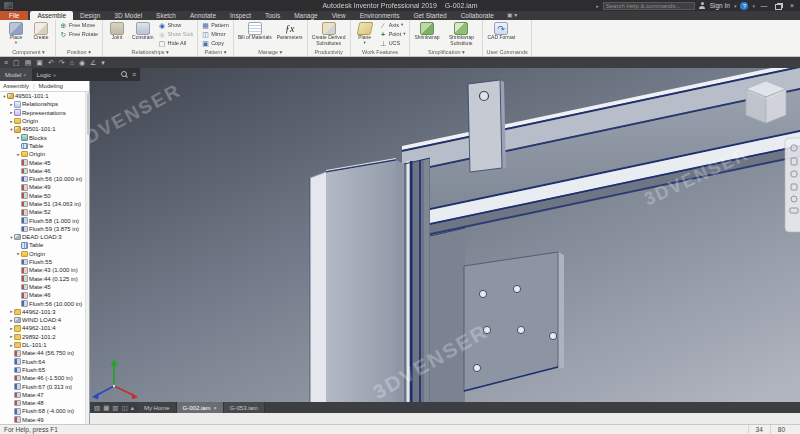 The height and width of the screenshot is (434, 800). Describe the element at coordinates (380, 16) in the screenshot. I see `ribbon-tab-environments: Environments` at that location.